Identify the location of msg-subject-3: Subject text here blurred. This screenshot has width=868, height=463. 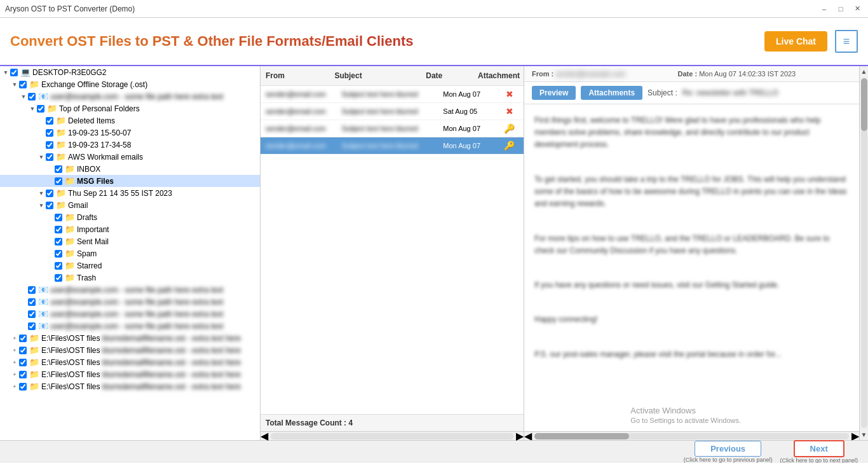
(388, 146).